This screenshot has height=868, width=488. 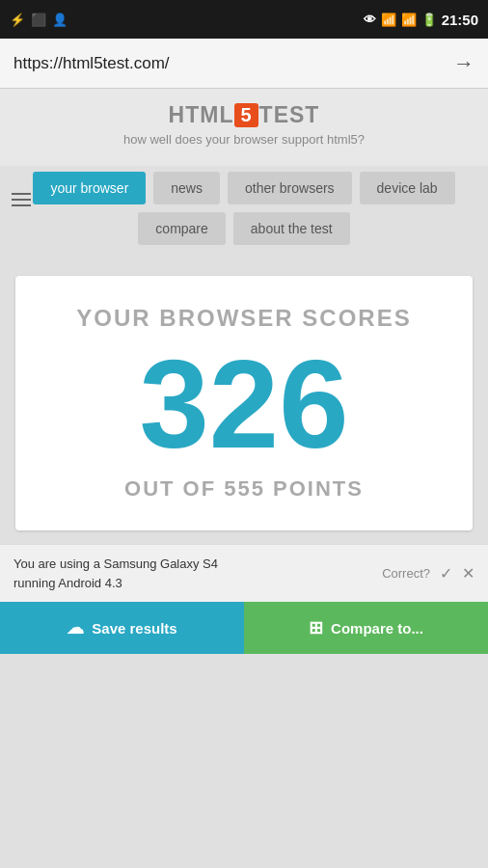 What do you see at coordinates (244, 489) in the screenshot?
I see `score-bottom-label: OUT OF 555 POINTS` at bounding box center [244, 489].